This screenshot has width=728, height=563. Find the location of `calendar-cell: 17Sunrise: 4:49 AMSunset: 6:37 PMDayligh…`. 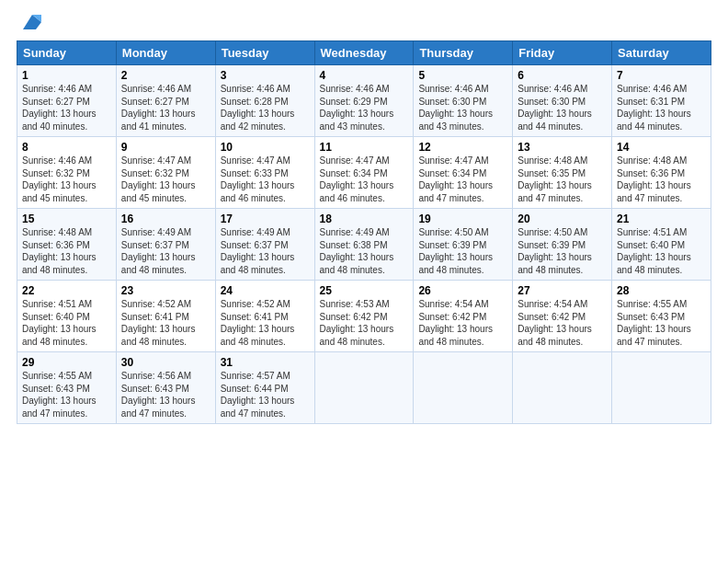

calendar-cell: 17Sunrise: 4:49 AMSunset: 6:37 PMDayligh… is located at coordinates (265, 245).